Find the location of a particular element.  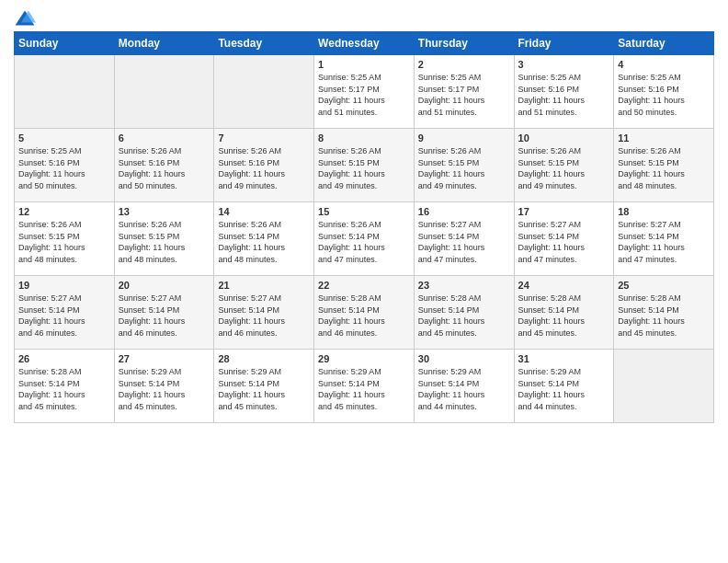

calendar-cell: 11Sunrise: 5:26 AM Sunset: 5:15 PM Dayli… is located at coordinates (664, 166).